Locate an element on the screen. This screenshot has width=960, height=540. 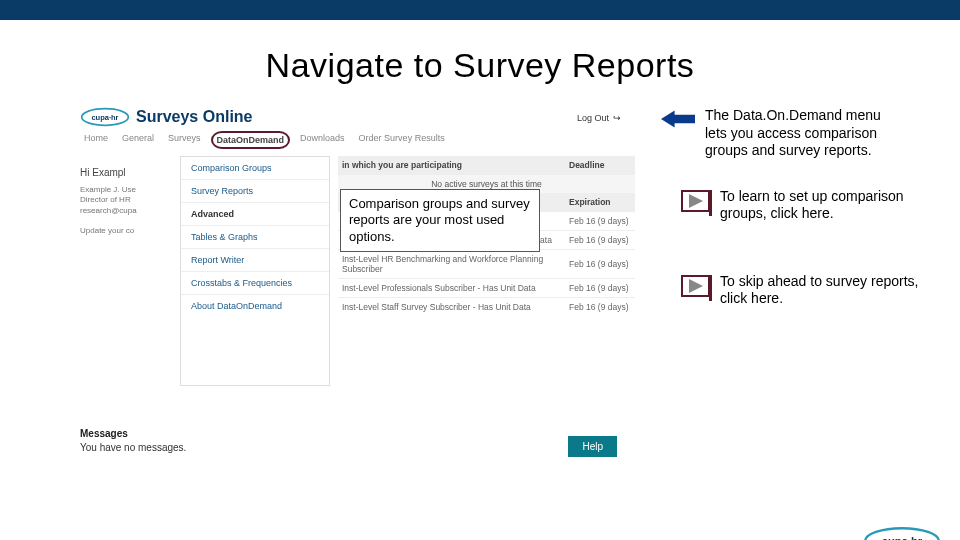
messages-header: Messages is located at coordinates (133, 434).